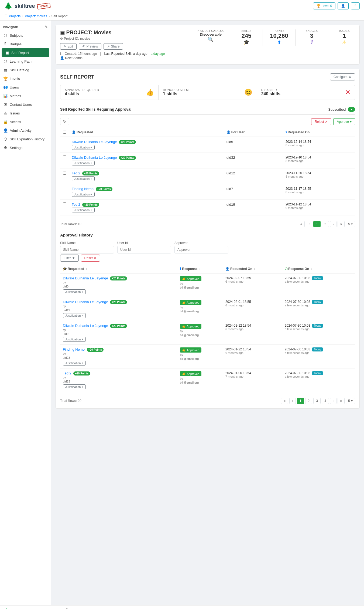 The height and width of the screenshot is (609, 364). What do you see at coordinates (293, 401) in the screenshot?
I see `hist-prev-page-btn: ‹` at bounding box center [293, 401].